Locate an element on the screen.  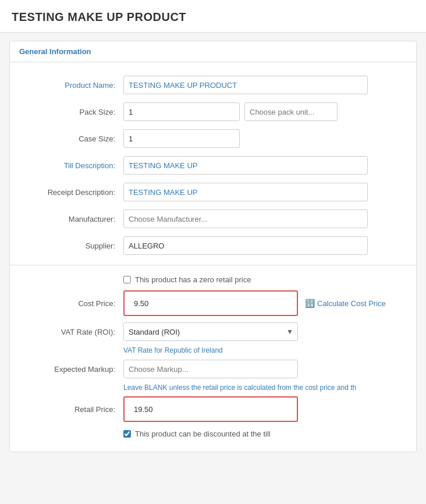
cost-price-label: Cost Price: is located at coordinates (72, 304).